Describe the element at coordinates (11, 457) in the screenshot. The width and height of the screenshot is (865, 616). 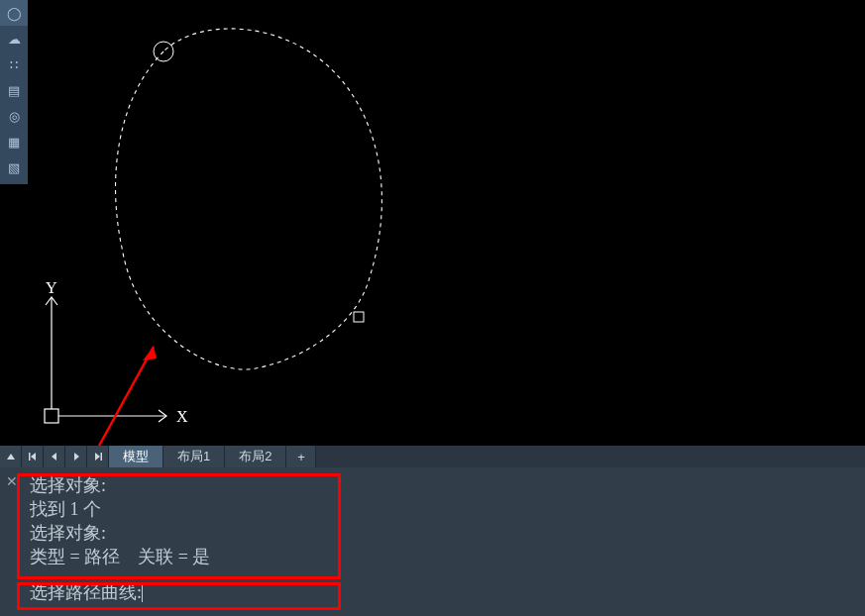
I see `expand-up-button` at that location.